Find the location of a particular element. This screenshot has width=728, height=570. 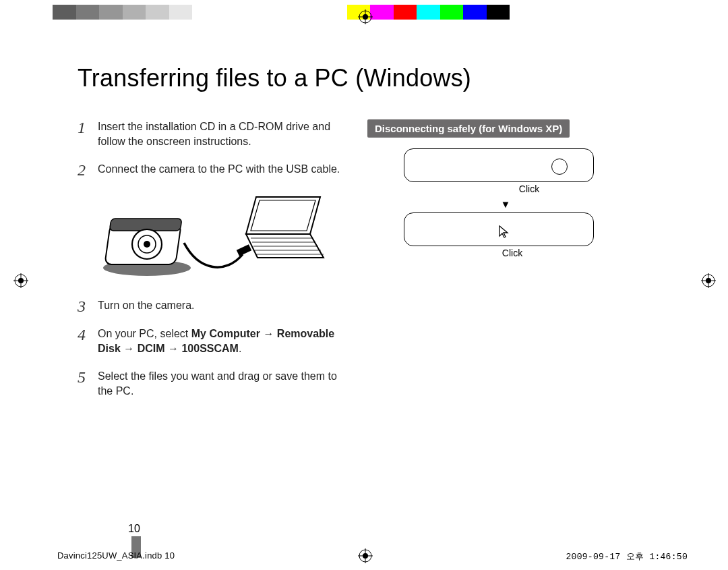

step-text: Connect the camera to the PC with the US… is located at coordinates (218, 169).